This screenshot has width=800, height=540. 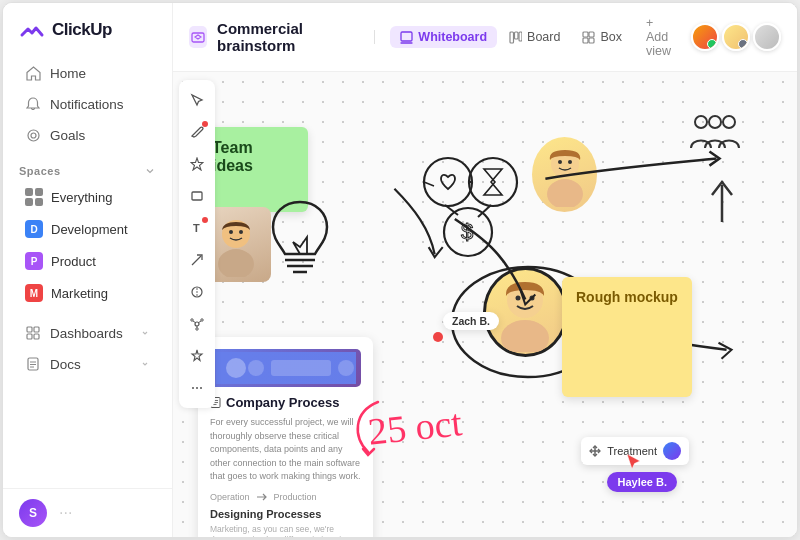 What do you see at coordinates (150, 171) in the screenshot?
I see `chevron-icon` at bounding box center [150, 171].